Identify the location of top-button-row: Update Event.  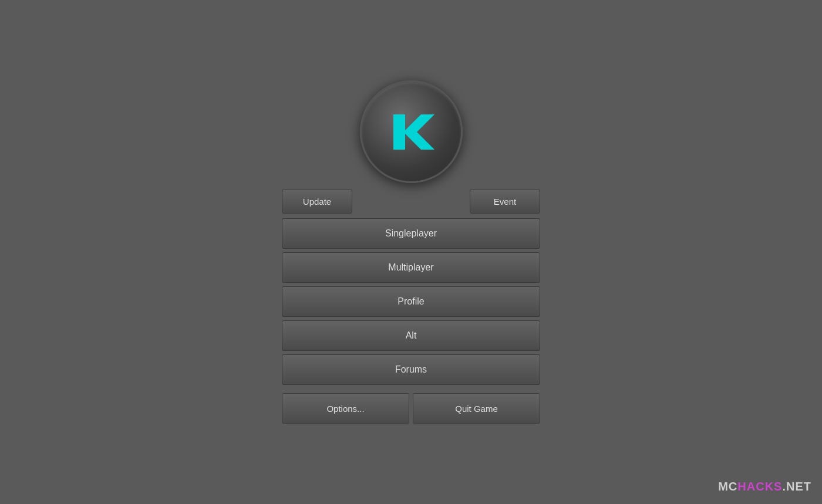
(411, 201).